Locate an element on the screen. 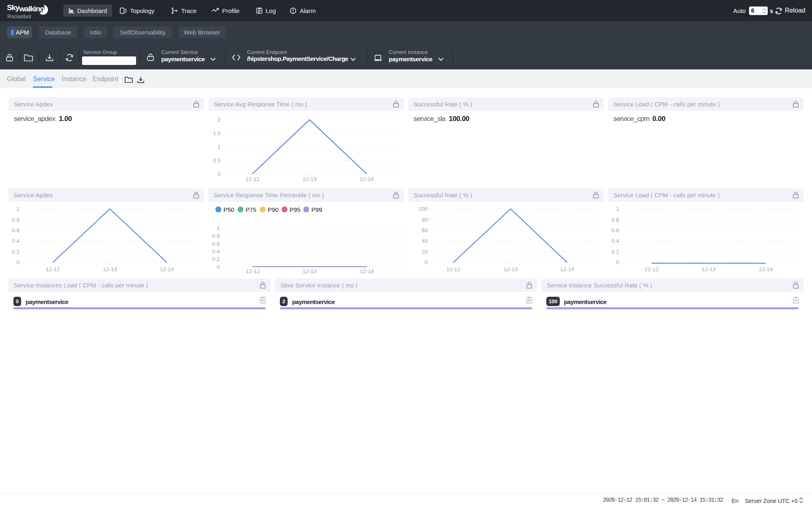  svg-text: 2 is located at coordinates (219, 120).